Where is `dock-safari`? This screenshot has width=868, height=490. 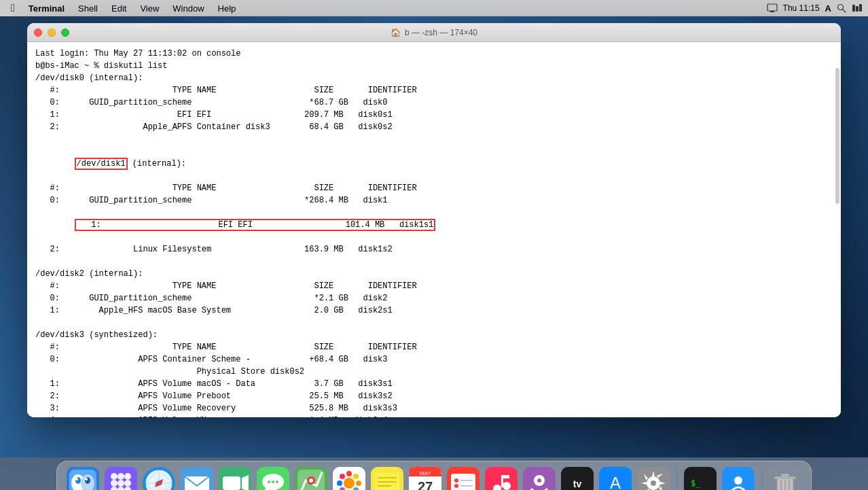
dock-safari is located at coordinates (159, 478).